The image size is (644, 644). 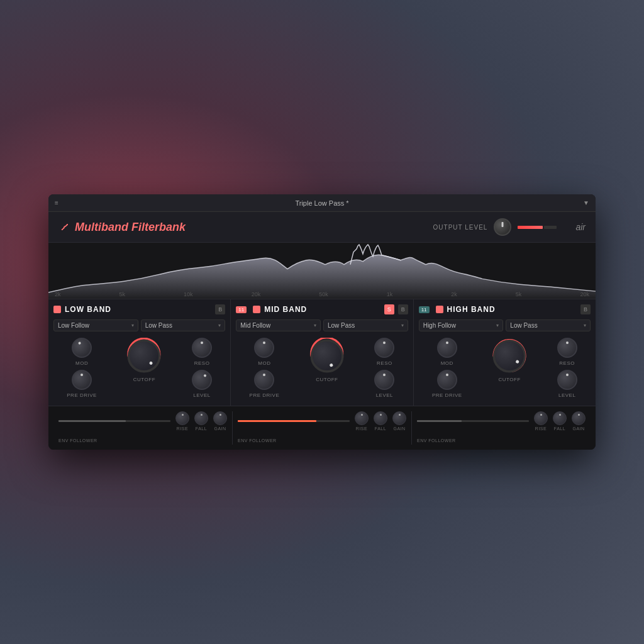 I want to click on mid-mod-group: MOD, so click(x=264, y=352).